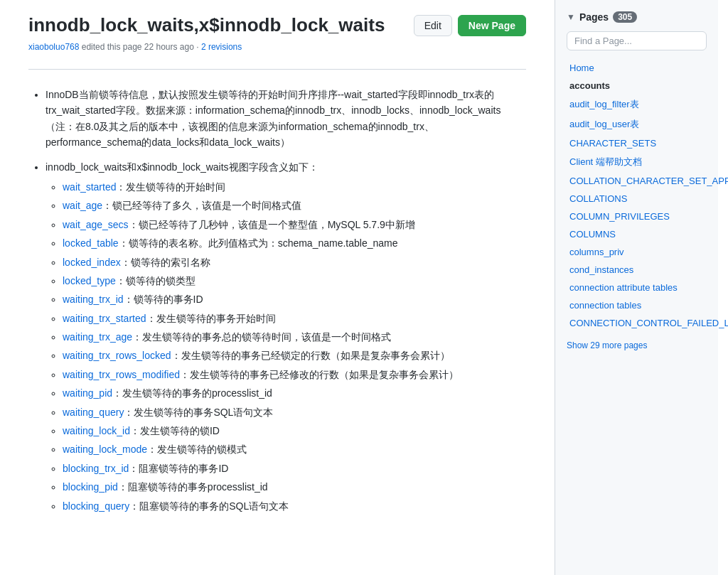 The height and width of the screenshot is (575, 728). What do you see at coordinates (571, 17) in the screenshot?
I see `sidebar-toggle: ▼` at bounding box center [571, 17].